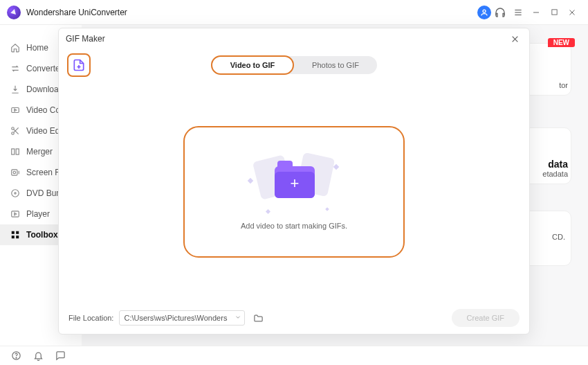 The width and height of the screenshot is (588, 365). What do you see at coordinates (547, 238) in the screenshot?
I see `background-card: CD.` at bounding box center [547, 238].